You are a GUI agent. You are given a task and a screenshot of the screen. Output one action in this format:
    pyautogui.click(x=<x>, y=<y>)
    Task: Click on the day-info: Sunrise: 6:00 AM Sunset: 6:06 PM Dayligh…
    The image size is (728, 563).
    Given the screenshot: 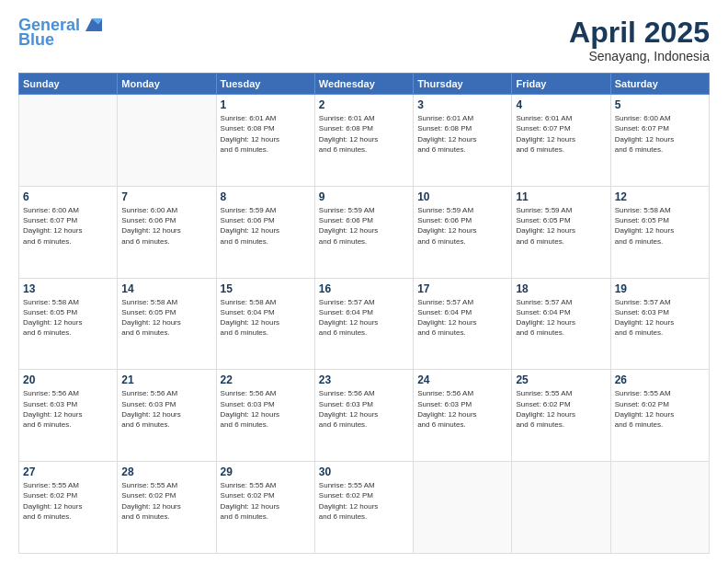 What is the action you would take?
    pyautogui.click(x=166, y=226)
    